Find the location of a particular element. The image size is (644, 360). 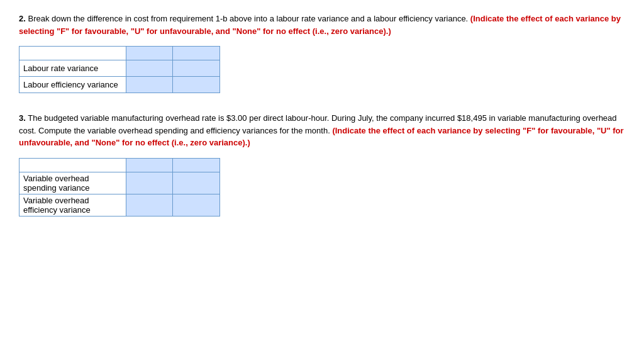

question-2-number: 2. is located at coordinates (23, 19).